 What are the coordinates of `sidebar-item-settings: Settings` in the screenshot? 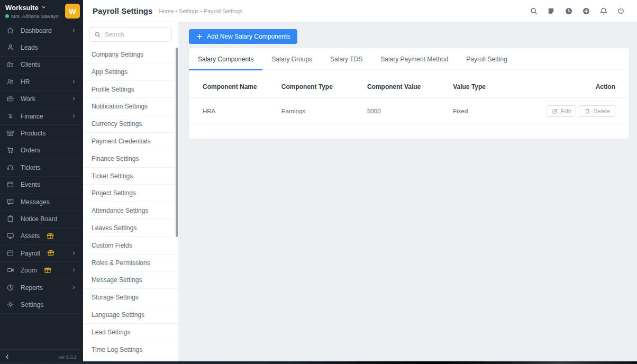 It's located at (41, 305).